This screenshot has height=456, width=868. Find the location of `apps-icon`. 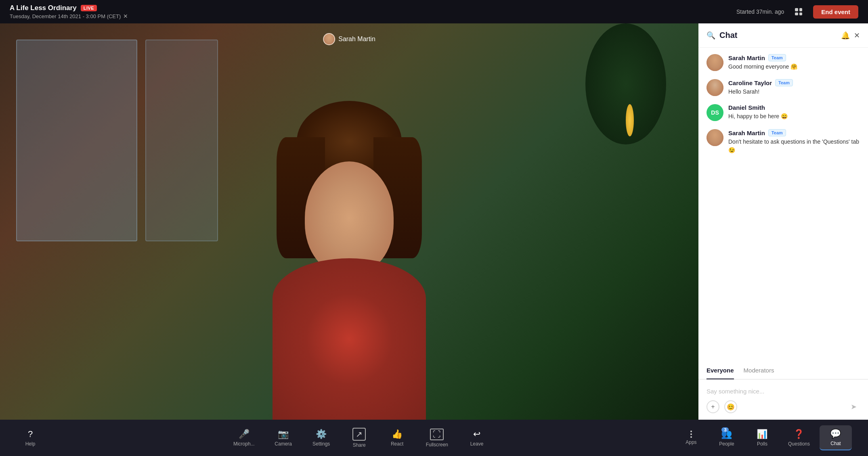

apps-icon is located at coordinates (691, 434).